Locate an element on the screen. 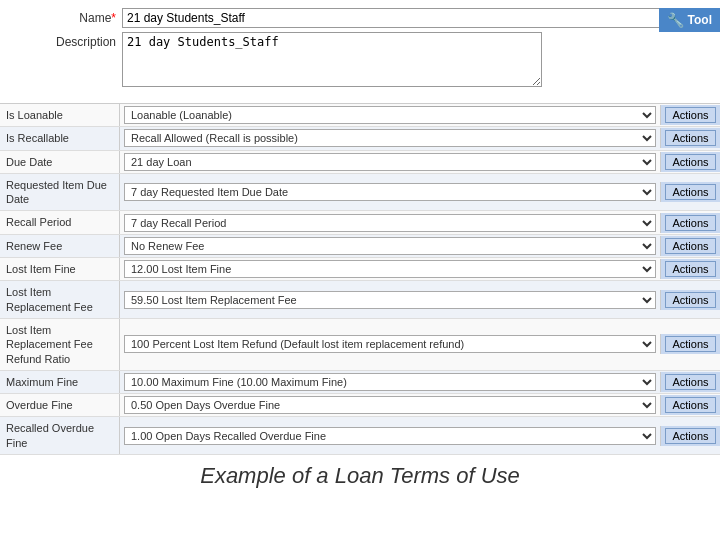 Image resolution: width=720 pixels, height=540 pixels. name-input is located at coordinates (415, 18).